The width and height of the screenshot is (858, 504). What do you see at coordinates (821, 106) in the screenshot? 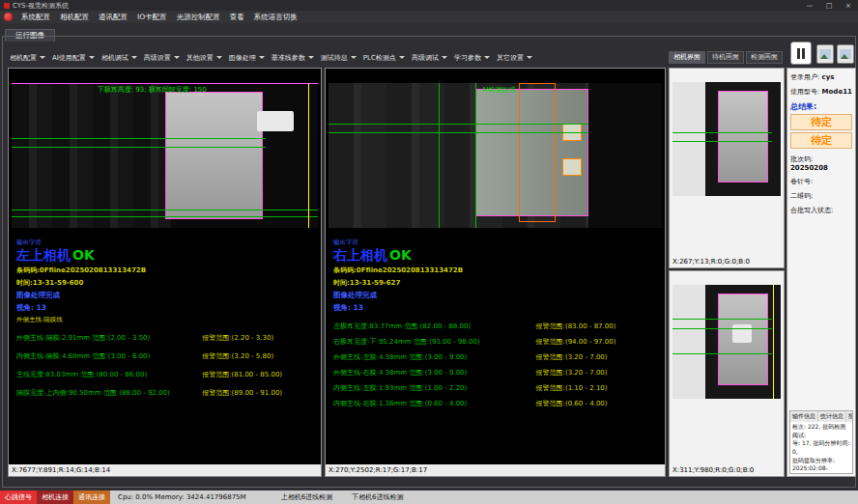
I see `total-result-label: 总结果:` at bounding box center [821, 106].